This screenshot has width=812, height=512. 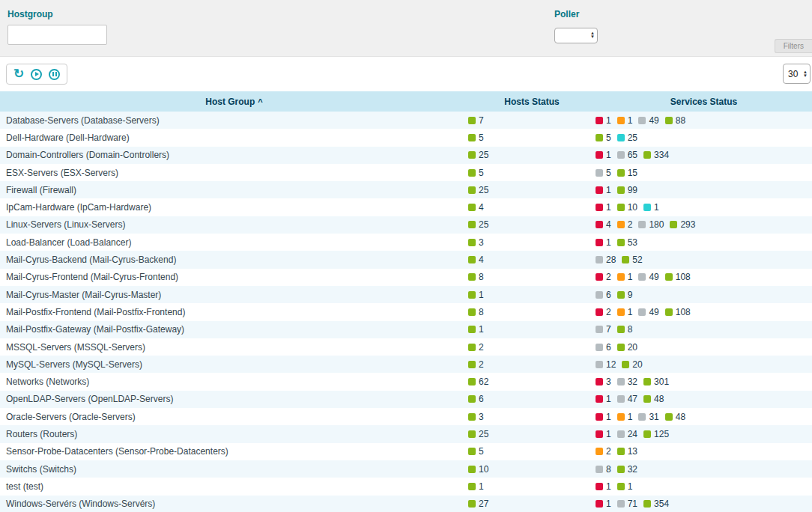 I want to click on gray-status-badge: 6, so click(x=604, y=295).